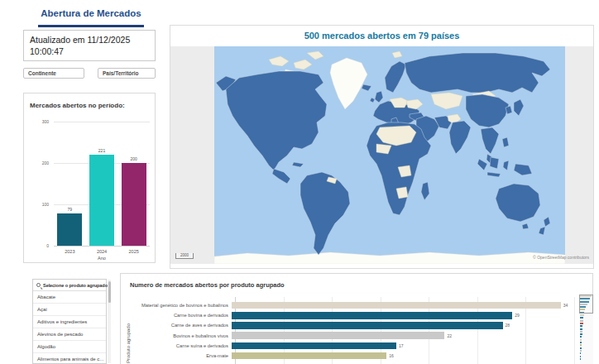 The image size is (599, 364). What do you see at coordinates (134, 159) in the screenshot?
I see `bar-value-2025: 200` at bounding box center [134, 159].